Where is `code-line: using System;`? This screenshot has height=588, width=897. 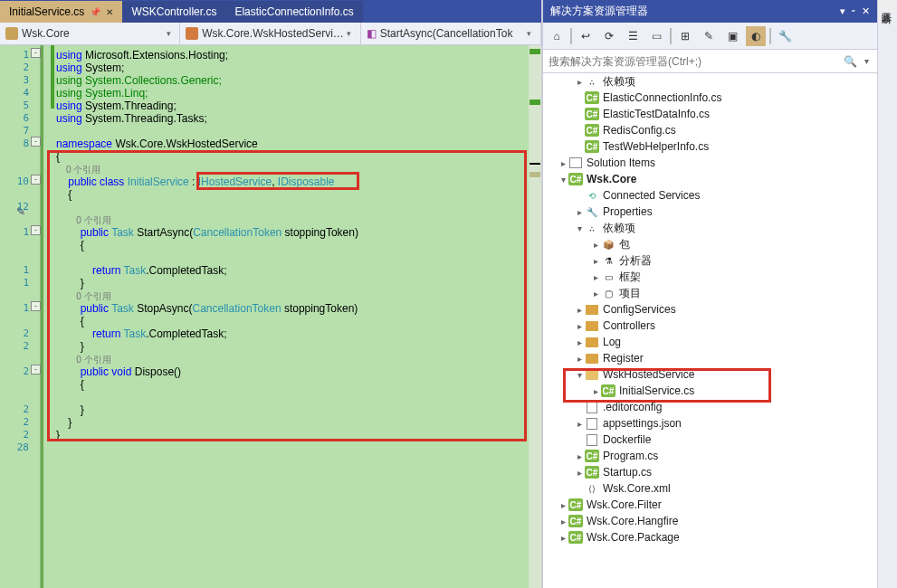
code-line: using System; is located at coordinates (91, 68).